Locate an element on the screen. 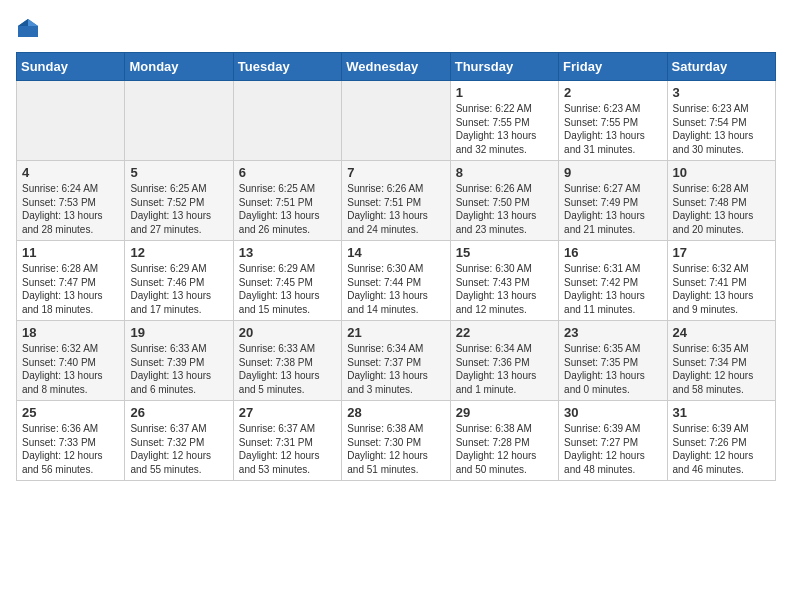 The image size is (792, 612). day-number: 7 is located at coordinates (396, 172).